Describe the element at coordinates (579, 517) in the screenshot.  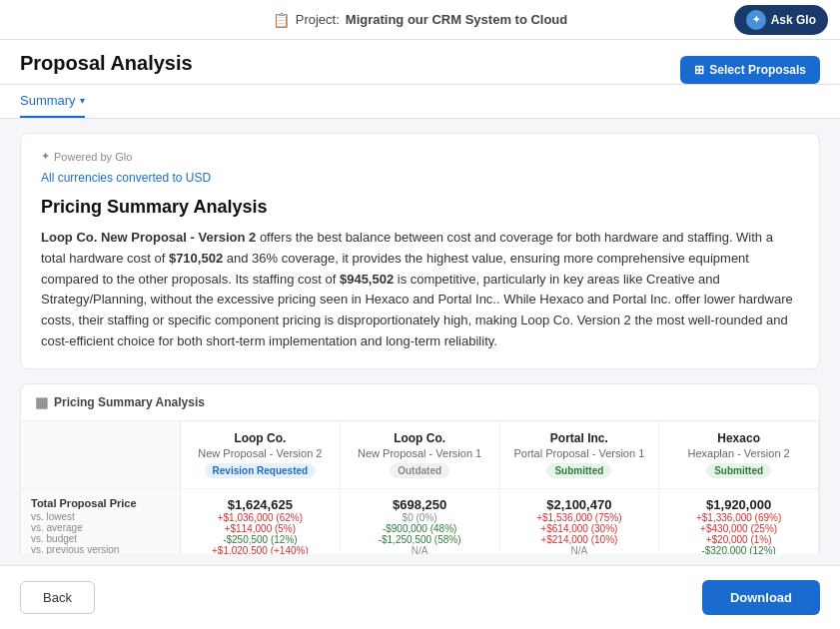
I see `cell-sub-value: +$1,536,000 (75%)` at that location.